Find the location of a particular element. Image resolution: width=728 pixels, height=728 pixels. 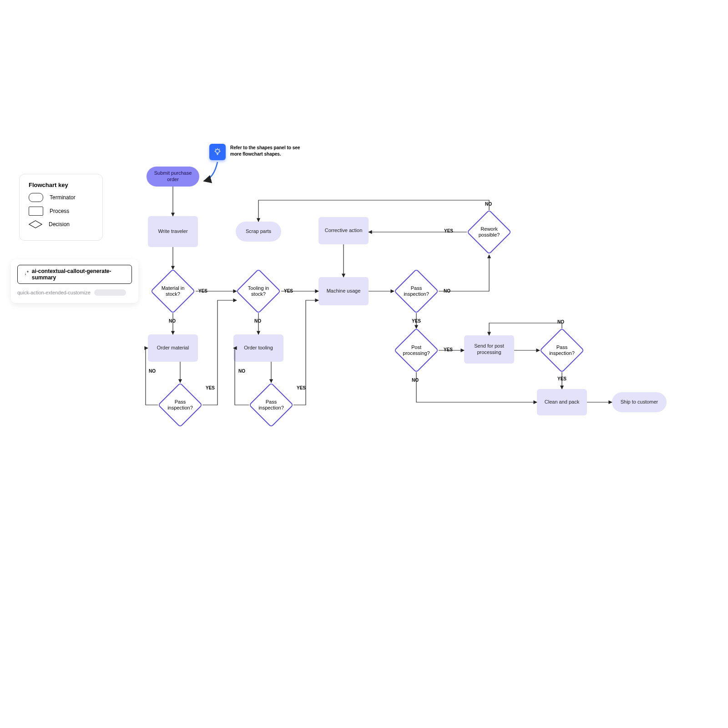

node-label: Submit purchase order is located at coordinates (173, 177).